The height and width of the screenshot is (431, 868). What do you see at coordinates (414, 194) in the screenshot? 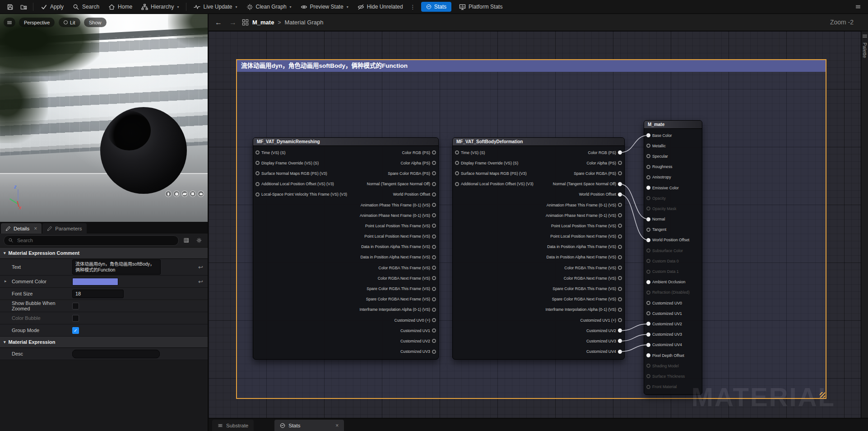
I see `output-pin: World Position Offset` at bounding box center [414, 194].